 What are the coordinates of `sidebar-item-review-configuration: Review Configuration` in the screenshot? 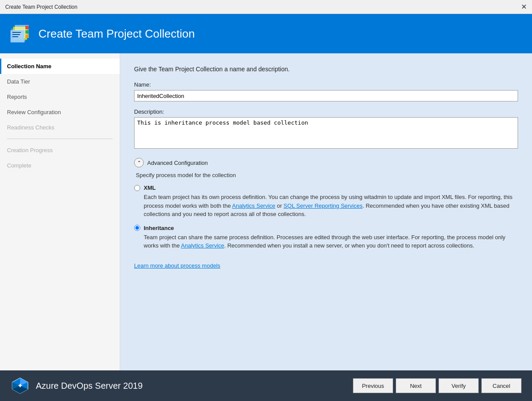 It's located at (60, 112).